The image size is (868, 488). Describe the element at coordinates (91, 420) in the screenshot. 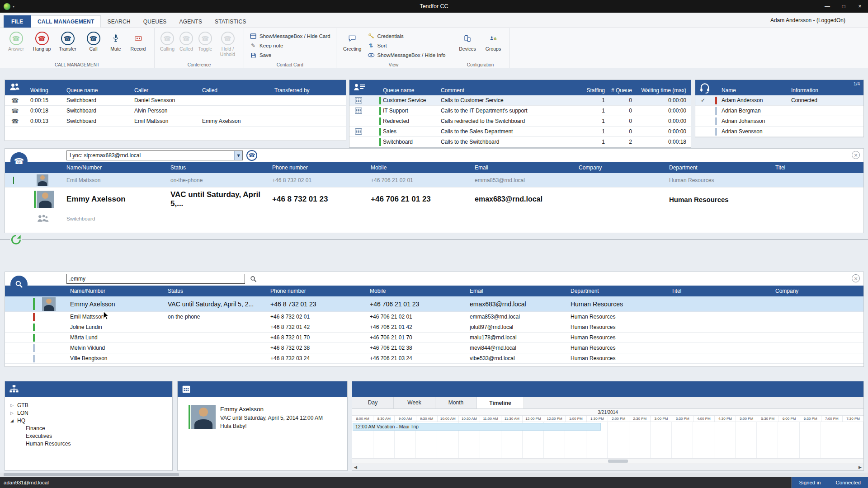

I see `tree-node-hq: ◢ HQ` at that location.